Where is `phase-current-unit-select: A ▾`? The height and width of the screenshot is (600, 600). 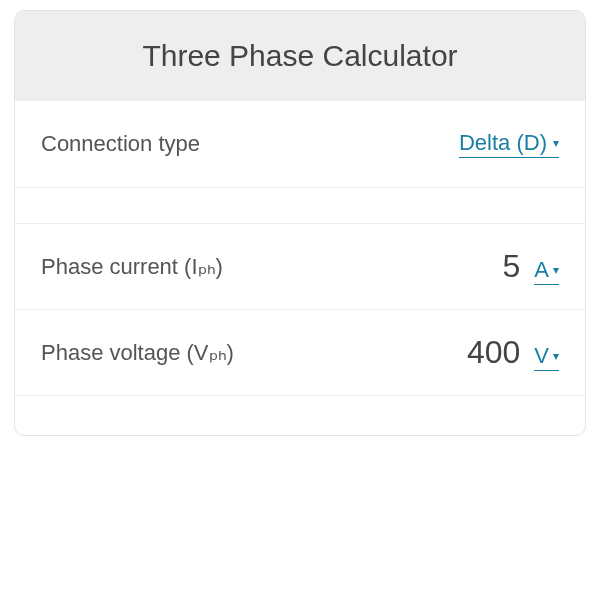
phase-current-unit-select: A ▾ is located at coordinates (546, 271).